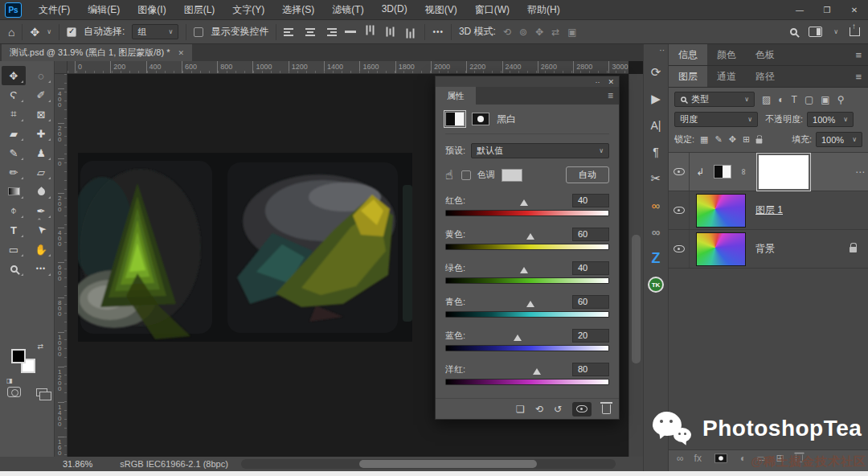 The width and height of the screenshot is (868, 476). I want to click on edit-toolbar-button: •••, so click(41, 269).